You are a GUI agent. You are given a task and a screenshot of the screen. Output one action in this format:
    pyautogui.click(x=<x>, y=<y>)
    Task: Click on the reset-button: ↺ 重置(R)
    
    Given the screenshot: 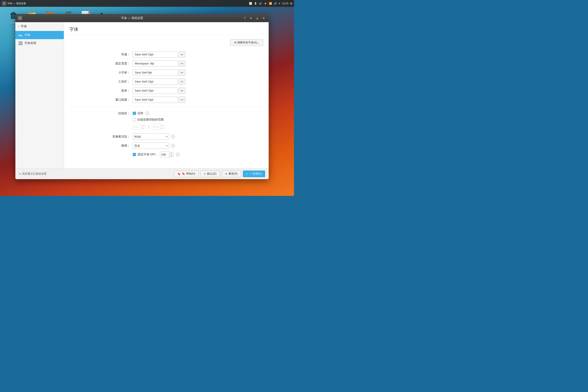 What is the action you would take?
    pyautogui.click(x=231, y=174)
    